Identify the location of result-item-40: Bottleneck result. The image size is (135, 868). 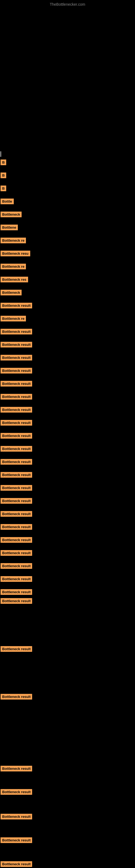
(16, 817).